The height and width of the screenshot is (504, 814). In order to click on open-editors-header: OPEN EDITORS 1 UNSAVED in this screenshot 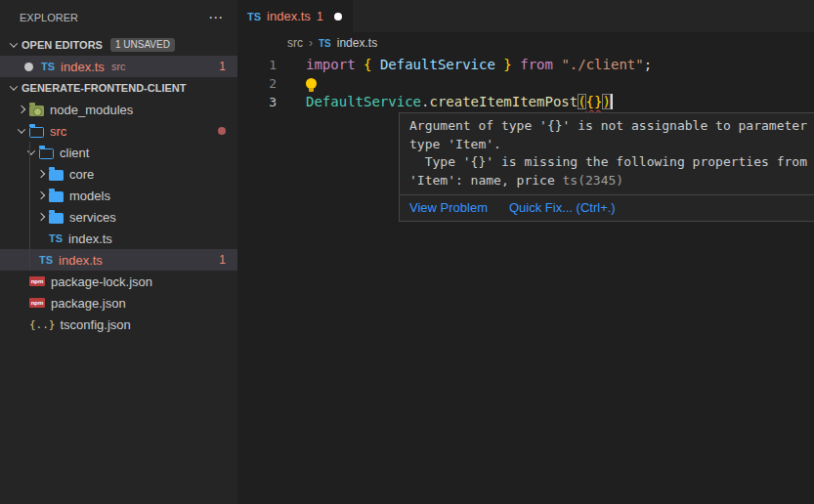, I will do `click(119, 45)`.